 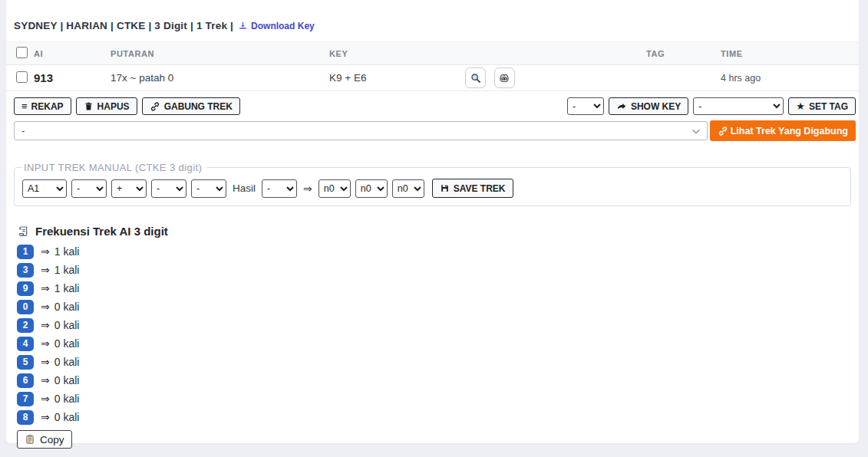 What do you see at coordinates (783, 130) in the screenshot?
I see `lihat-trek-button: Lihat Trek Yang Digabung` at bounding box center [783, 130].